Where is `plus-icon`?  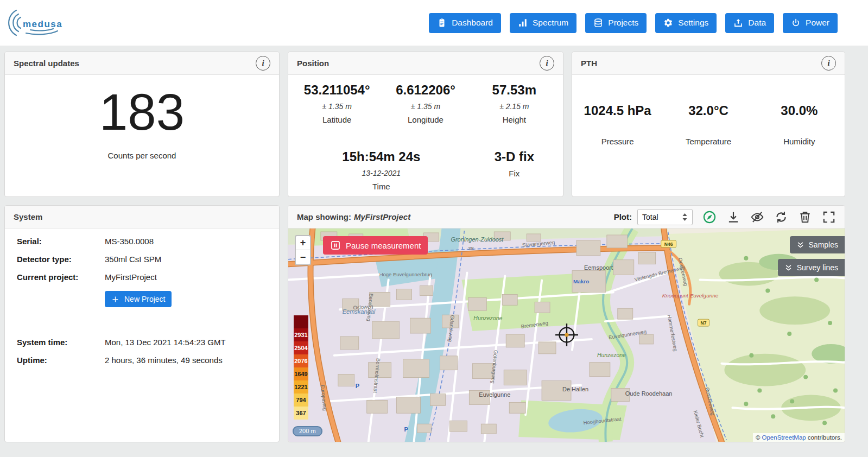 plus-icon is located at coordinates (115, 300).